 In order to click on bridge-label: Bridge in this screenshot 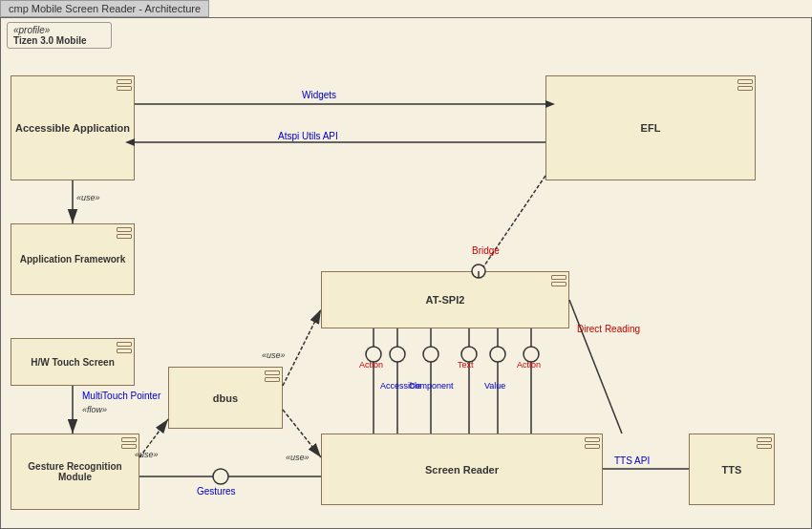, I will do `click(485, 250)`.